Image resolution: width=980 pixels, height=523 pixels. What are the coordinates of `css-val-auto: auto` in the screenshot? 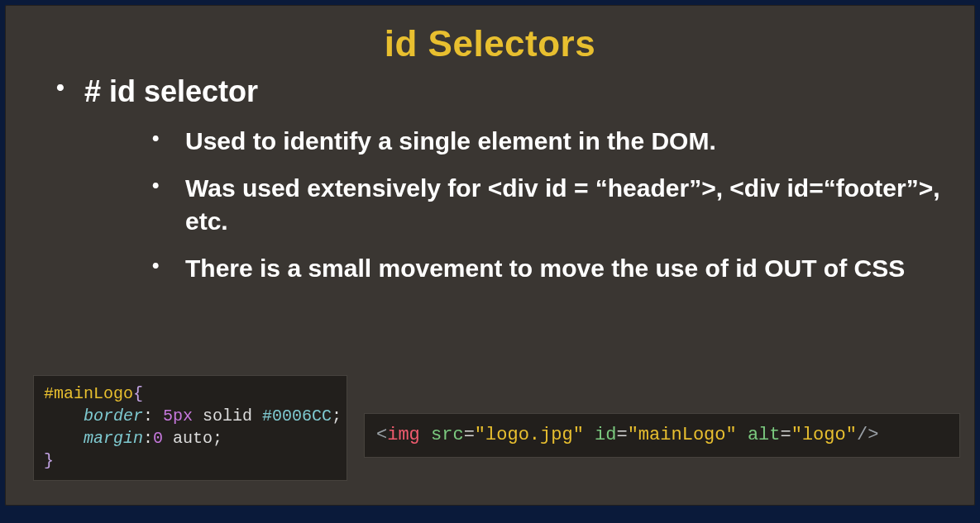 It's located at (188, 438).